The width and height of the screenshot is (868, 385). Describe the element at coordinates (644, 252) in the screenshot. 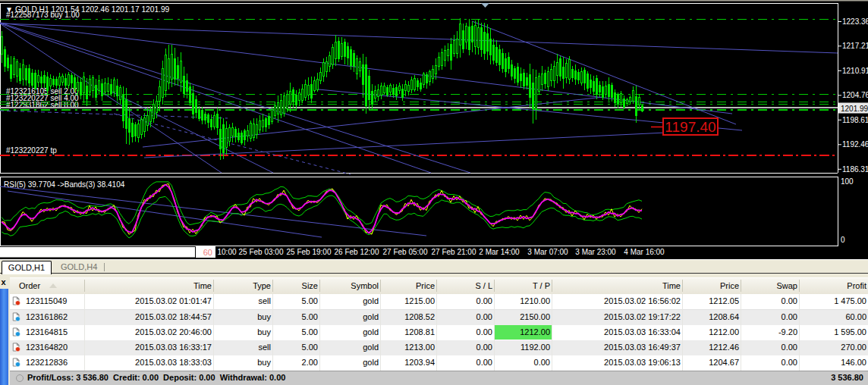

I see `svg-text: 4 Mar 16:00` at that location.